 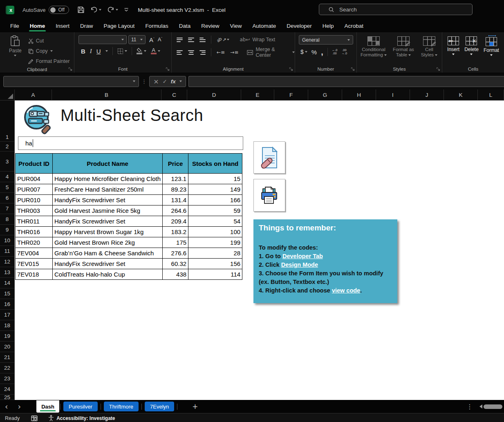 I want to click on menu-tab-home: Home, so click(x=38, y=26).